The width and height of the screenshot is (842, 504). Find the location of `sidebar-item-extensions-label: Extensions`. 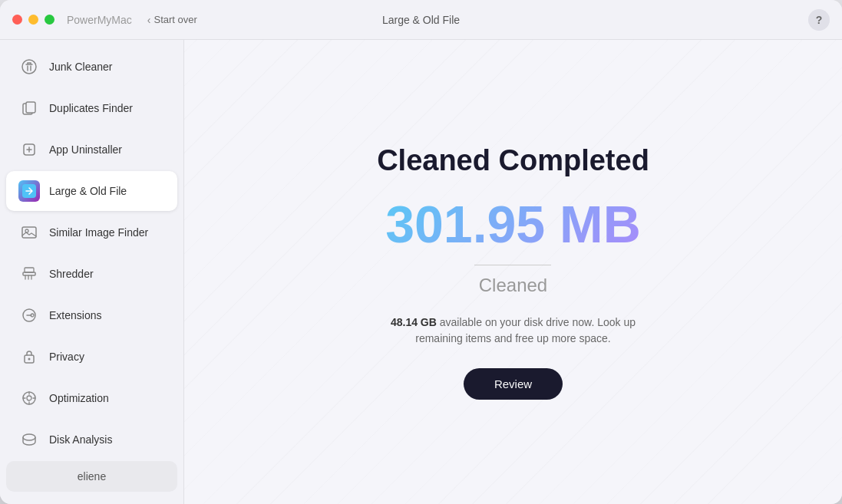

sidebar-item-extensions-label: Extensions is located at coordinates (75, 315).